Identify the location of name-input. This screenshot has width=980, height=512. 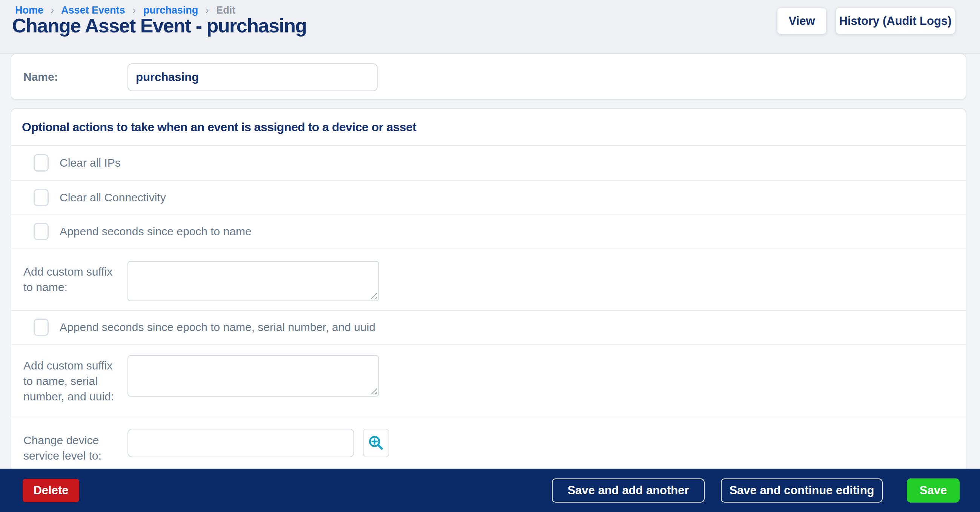
(253, 78).